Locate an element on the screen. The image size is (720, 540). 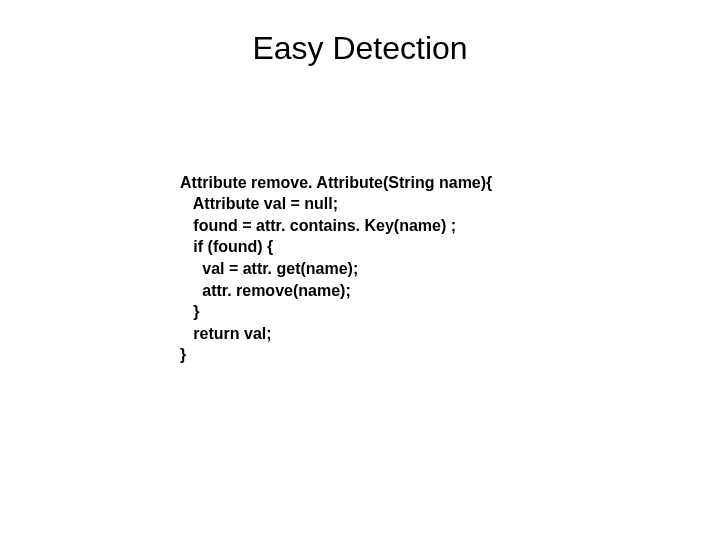
slide-title: Easy Detection is located at coordinates (360, 48).